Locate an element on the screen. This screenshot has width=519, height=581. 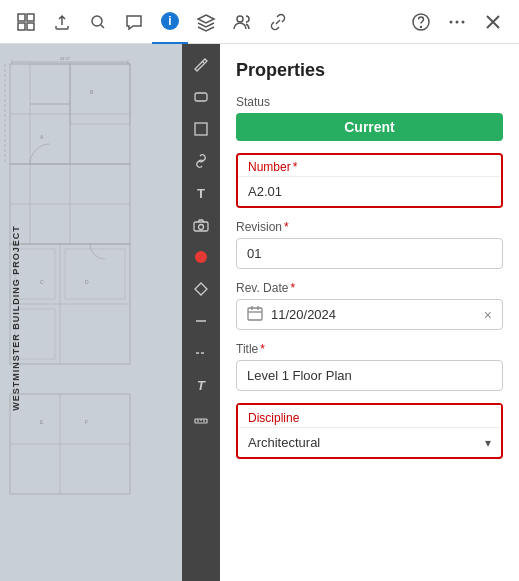
users-icon is located at coordinates (242, 22).